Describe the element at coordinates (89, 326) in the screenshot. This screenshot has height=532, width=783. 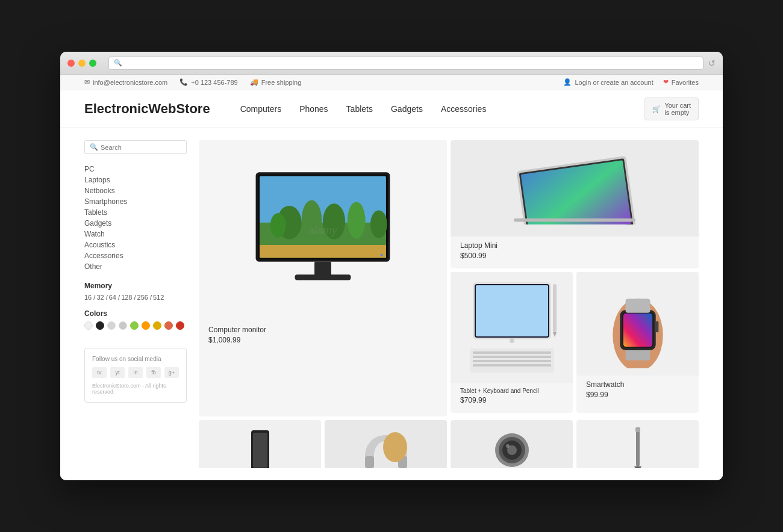
I see `color-white` at that location.